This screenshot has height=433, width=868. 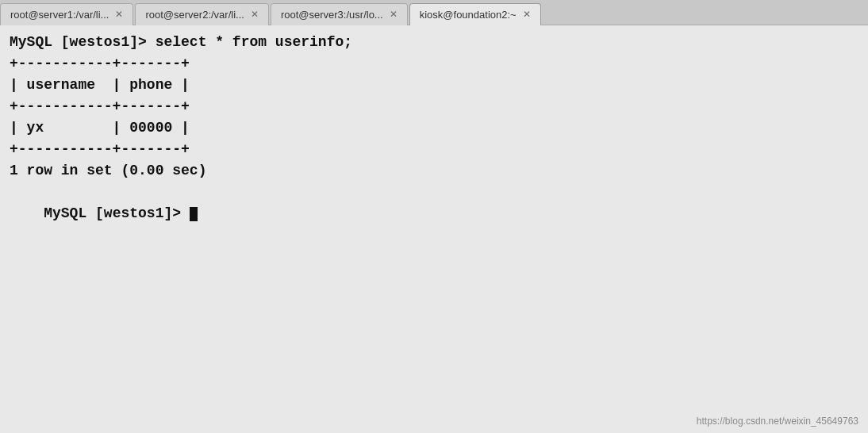 What do you see at coordinates (434, 171) in the screenshot?
I see `terminal-line-7: 1 row in set (0.00 sec)` at bounding box center [434, 171].